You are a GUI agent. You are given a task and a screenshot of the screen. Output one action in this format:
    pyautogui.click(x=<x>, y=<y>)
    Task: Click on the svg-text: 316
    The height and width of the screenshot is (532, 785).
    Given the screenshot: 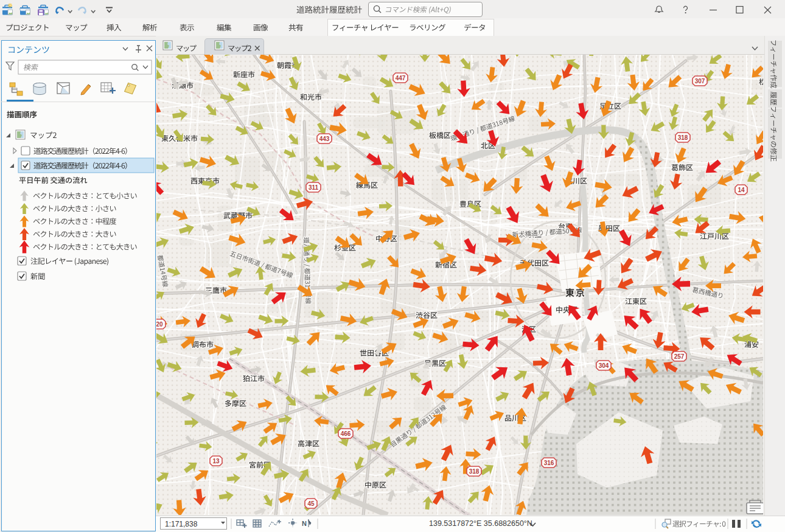 What is the action you would take?
    pyautogui.click(x=549, y=463)
    